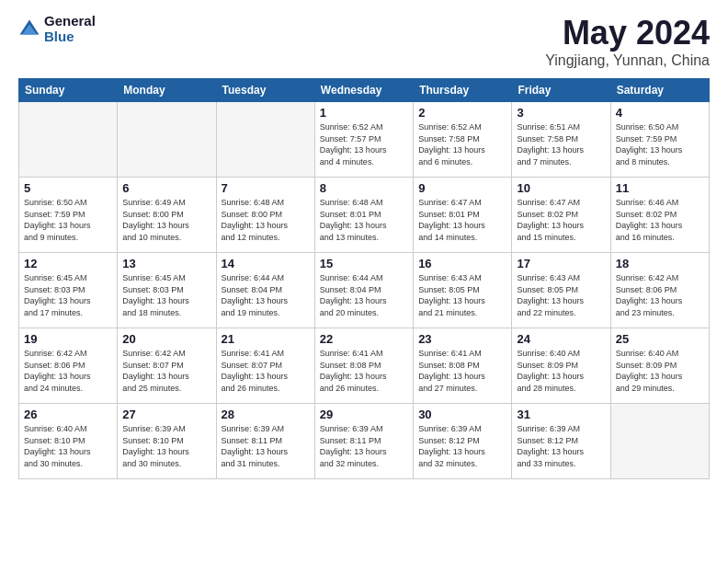  I want to click on calendar-cell: 23Sunrise: 6:41 AM Sunset: 8:08 PM Dayli…, so click(463, 366).